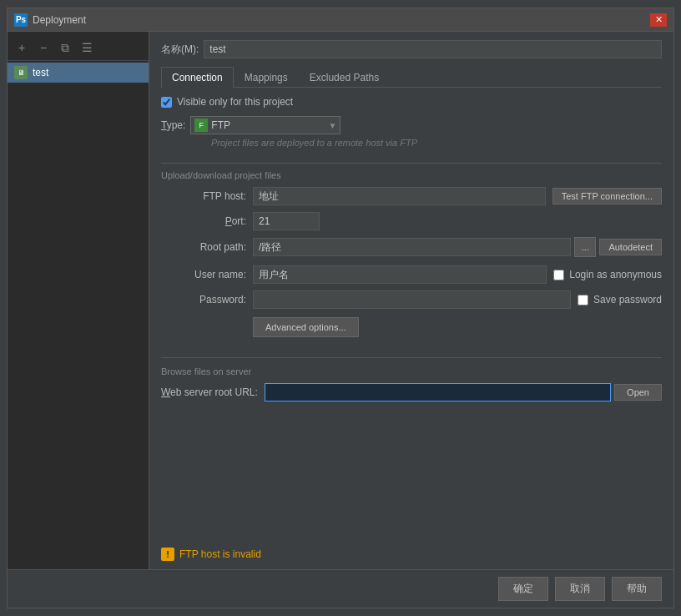  Describe the element at coordinates (608, 275) in the screenshot. I see `anon-section: Login as anonymous` at that location.